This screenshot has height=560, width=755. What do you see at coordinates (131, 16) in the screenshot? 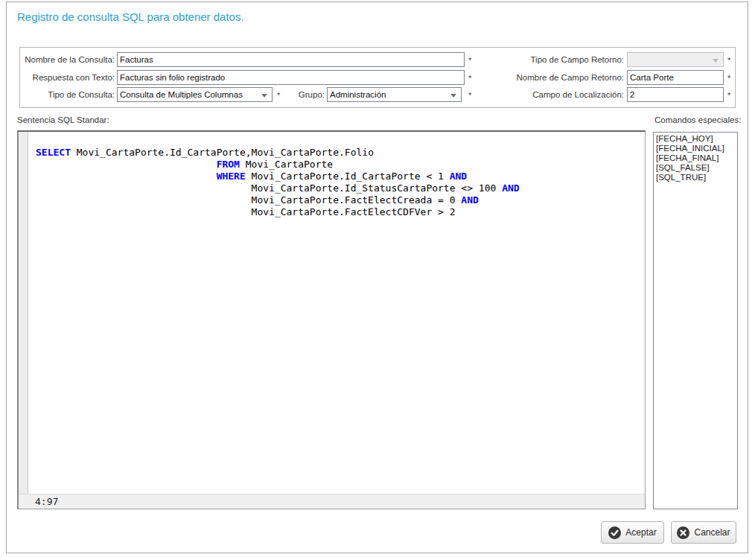
I see `page-title: Registro de consulta SQL para obtener da…` at bounding box center [131, 16].